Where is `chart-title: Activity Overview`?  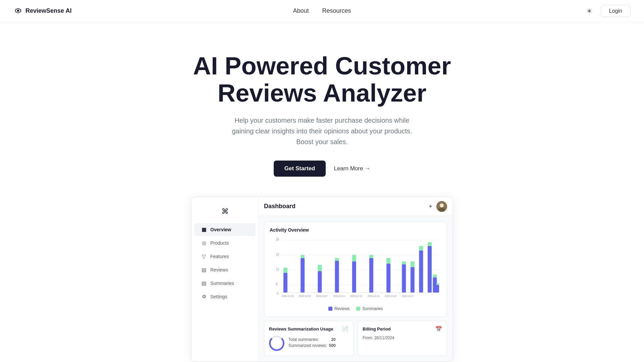
chart-title: Activity Overview is located at coordinates (356, 230).